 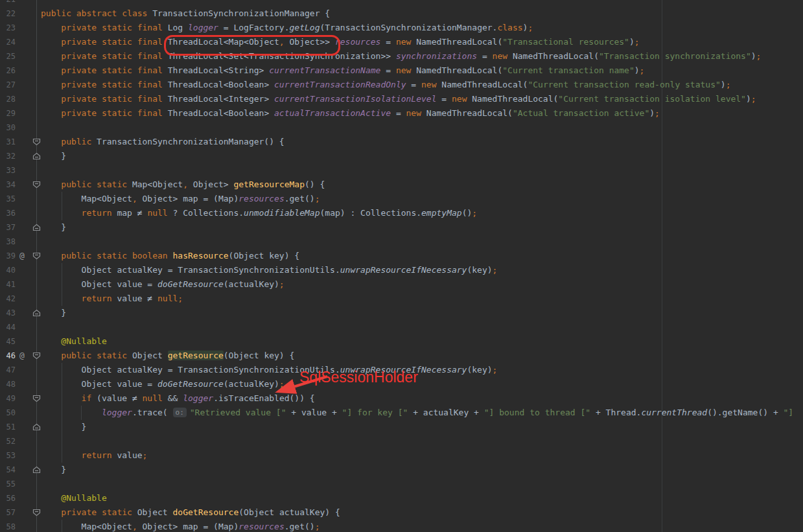 What do you see at coordinates (79, 455) in the screenshot?
I see `code-token: return` at bounding box center [79, 455].